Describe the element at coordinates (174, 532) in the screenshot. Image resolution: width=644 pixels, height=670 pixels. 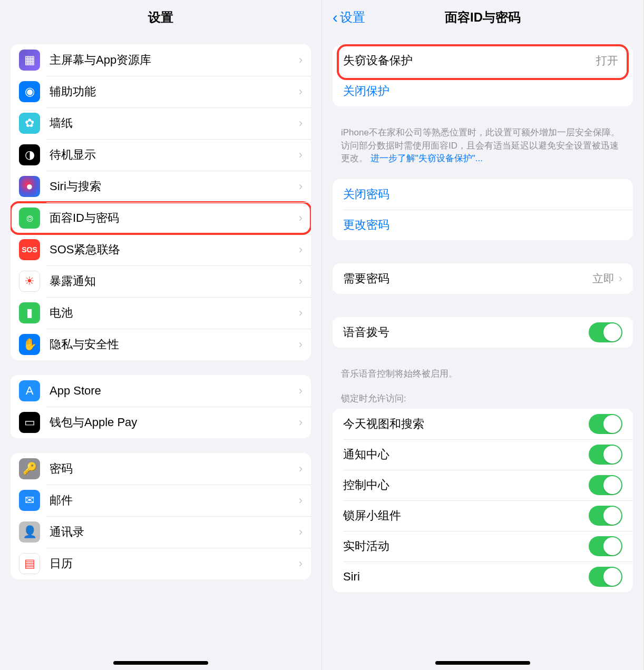
I see `row-label: 通讯录` at that location.